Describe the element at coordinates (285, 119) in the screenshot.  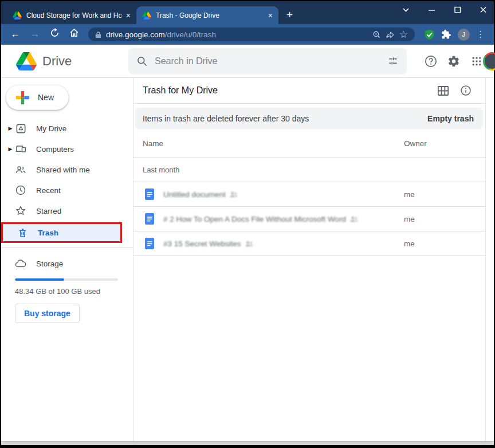
I see `banner-message: Items in trash are deleted forever after…` at that location.